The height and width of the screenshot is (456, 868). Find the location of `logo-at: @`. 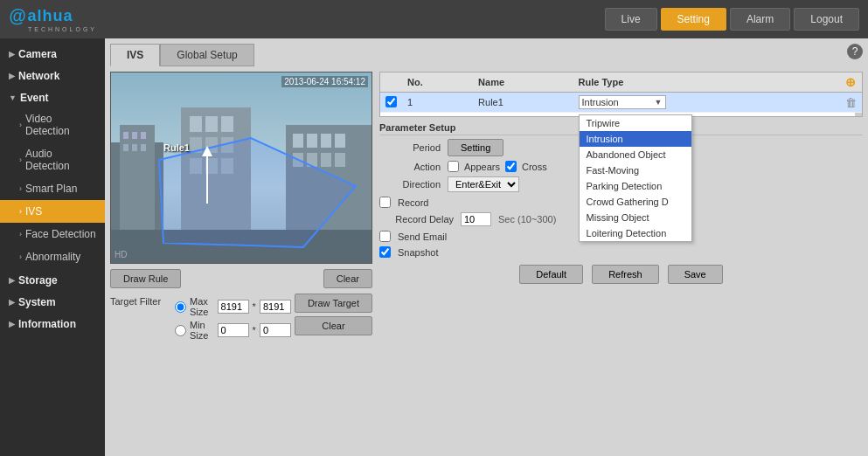

logo-at: @ is located at coordinates (17, 16).